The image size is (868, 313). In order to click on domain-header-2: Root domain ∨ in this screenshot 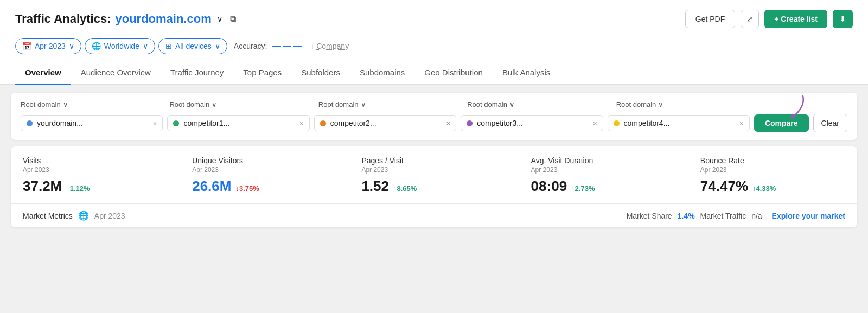, I will do `click(239, 104)`.